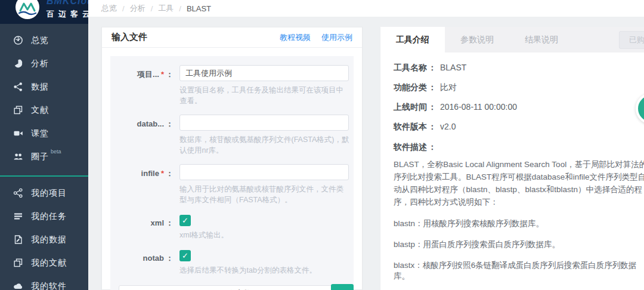  I want to click on sidebar-item-label: 总览, so click(40, 41).